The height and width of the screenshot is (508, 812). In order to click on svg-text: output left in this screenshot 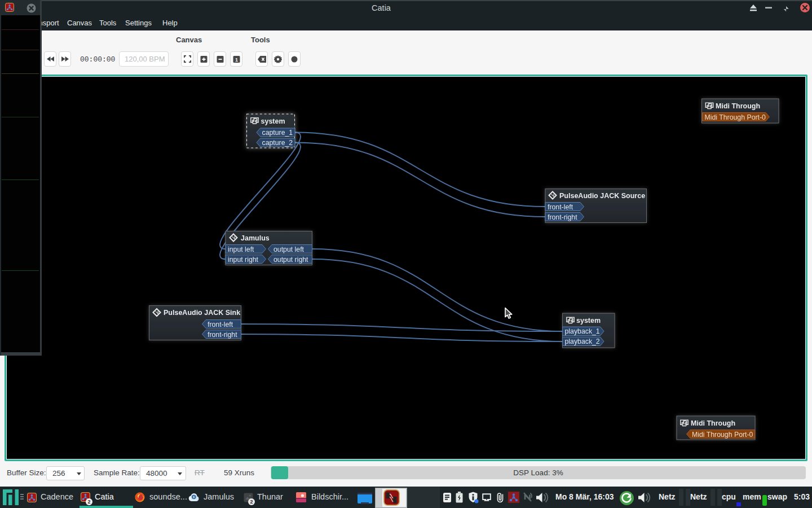, I will do `click(289, 249)`.